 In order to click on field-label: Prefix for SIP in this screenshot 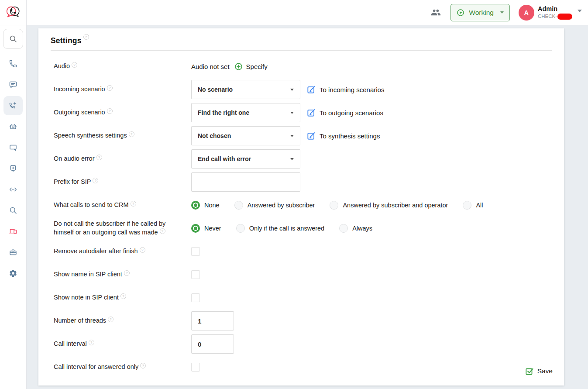, I will do `click(121, 182)`.